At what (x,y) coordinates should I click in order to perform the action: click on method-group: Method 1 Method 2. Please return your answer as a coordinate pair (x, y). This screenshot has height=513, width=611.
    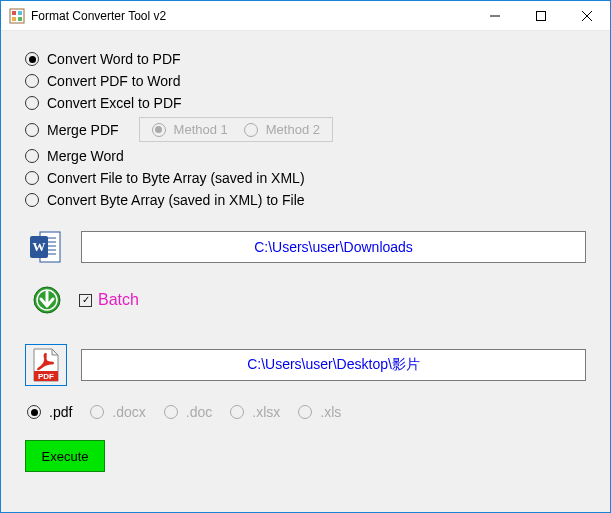
    Looking at the image, I should click on (236, 130).